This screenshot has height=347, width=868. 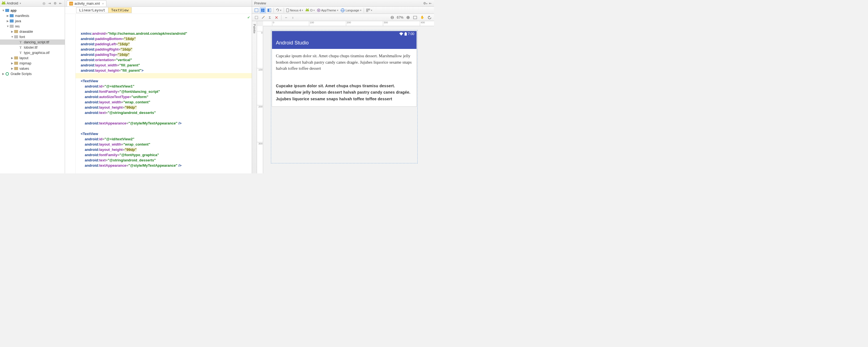 I want to click on tree-file-dancing-script: Tdancing_script.ttf, so click(x=32, y=42).